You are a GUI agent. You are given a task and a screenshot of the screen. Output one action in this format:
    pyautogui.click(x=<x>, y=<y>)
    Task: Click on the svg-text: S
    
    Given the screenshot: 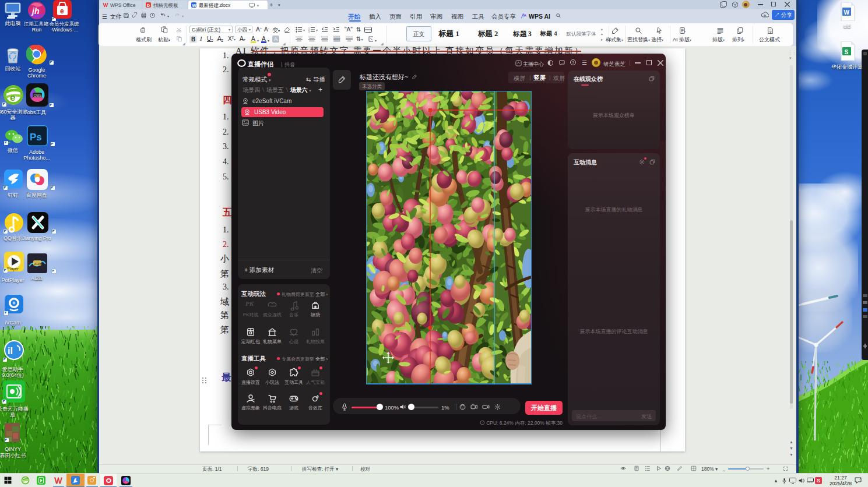 What is the action you would take?
    pyautogui.click(x=846, y=52)
    